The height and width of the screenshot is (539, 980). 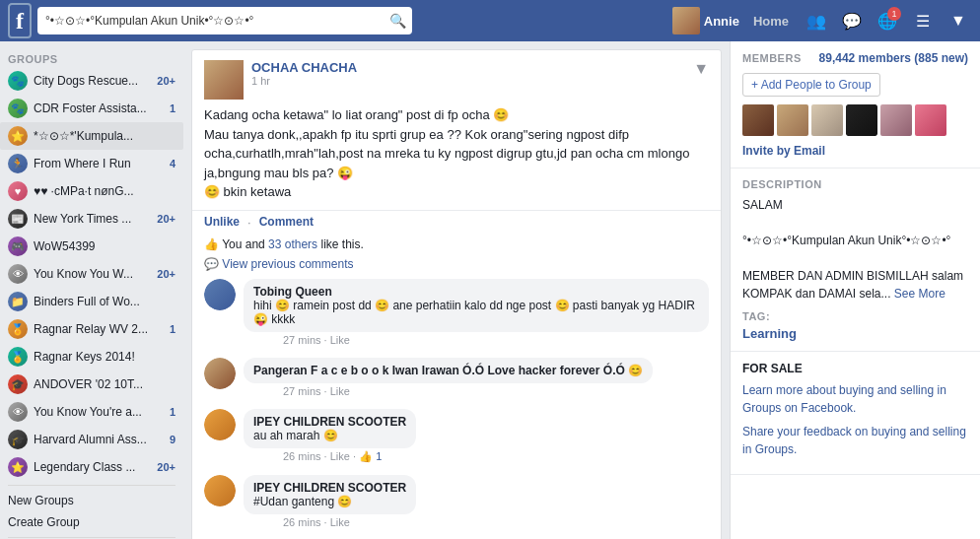 What do you see at coordinates (923, 21) in the screenshot?
I see `settings-icon: ☰` at bounding box center [923, 21].